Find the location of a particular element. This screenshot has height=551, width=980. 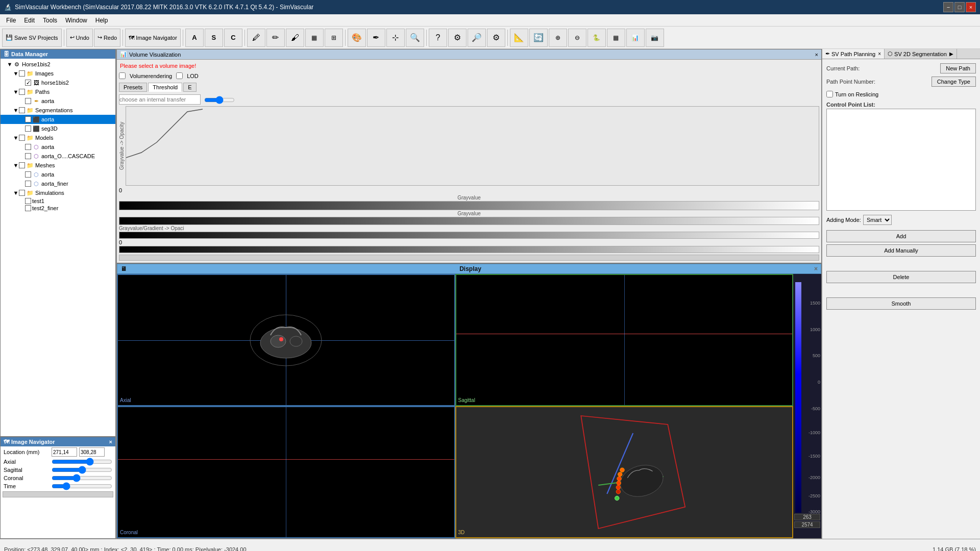

display-axial: Axial is located at coordinates (286, 340).